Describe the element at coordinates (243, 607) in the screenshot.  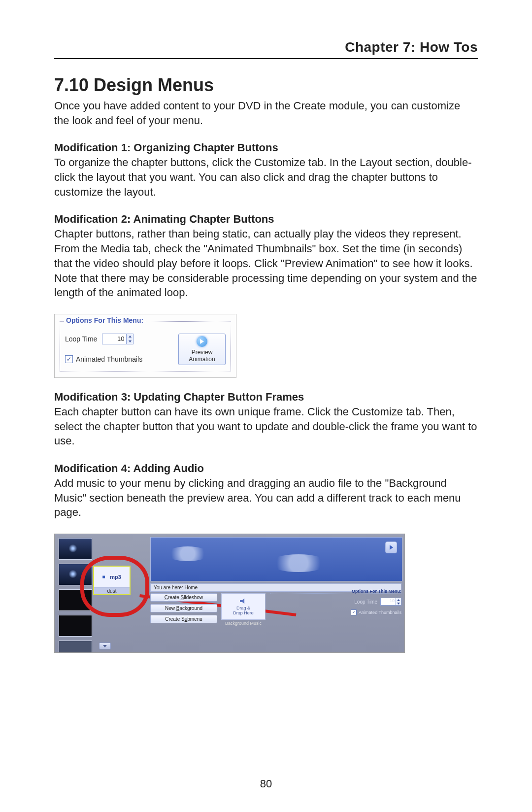
I see `background-music-dropzone: Drag & Drop Here` at that location.